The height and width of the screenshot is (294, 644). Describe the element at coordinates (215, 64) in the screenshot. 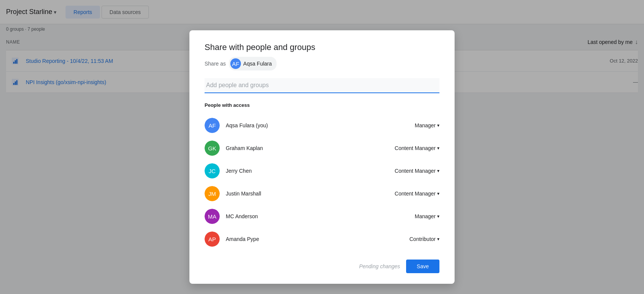

I see `share-as-label: Share as` at that location.